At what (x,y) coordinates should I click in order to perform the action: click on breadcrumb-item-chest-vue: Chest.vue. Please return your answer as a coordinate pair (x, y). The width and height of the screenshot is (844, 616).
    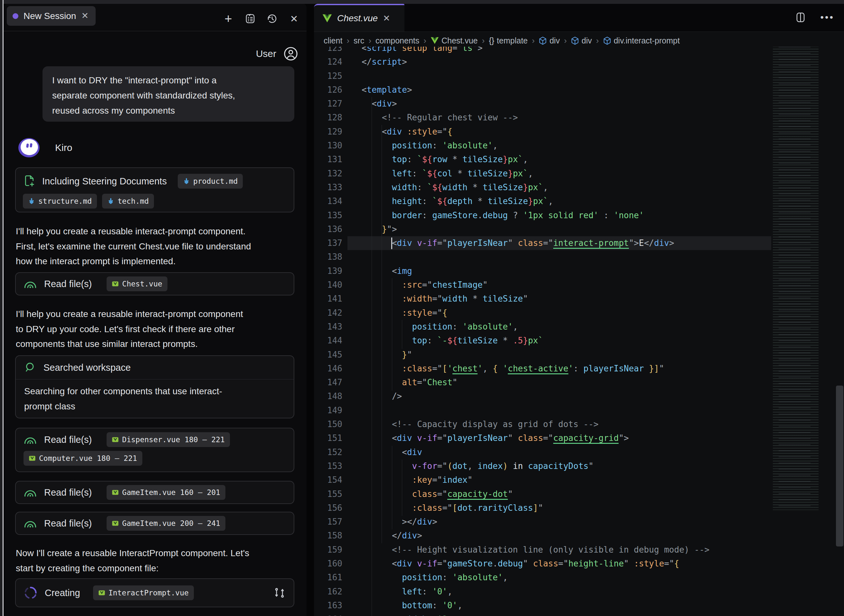
    Looking at the image, I should click on (454, 41).